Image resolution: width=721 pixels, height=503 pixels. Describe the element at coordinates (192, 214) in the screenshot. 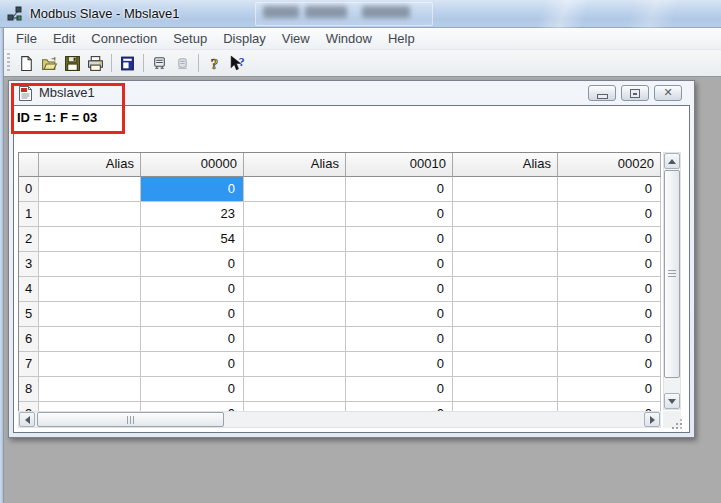

I see `grid-cell: 23` at that location.